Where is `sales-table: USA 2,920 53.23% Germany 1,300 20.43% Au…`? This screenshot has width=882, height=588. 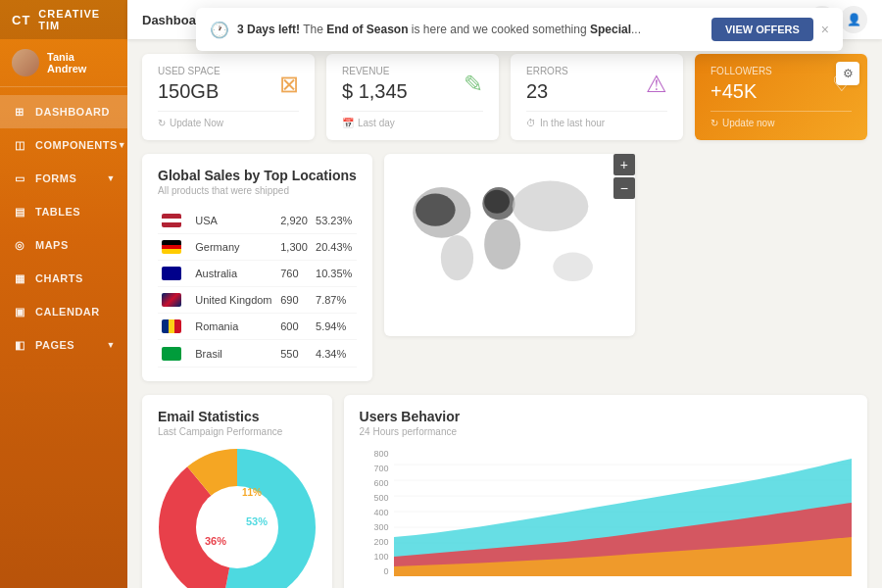
sales-table: USA 2,920 53.23% Germany 1,300 20.43% Au… is located at coordinates (257, 288).